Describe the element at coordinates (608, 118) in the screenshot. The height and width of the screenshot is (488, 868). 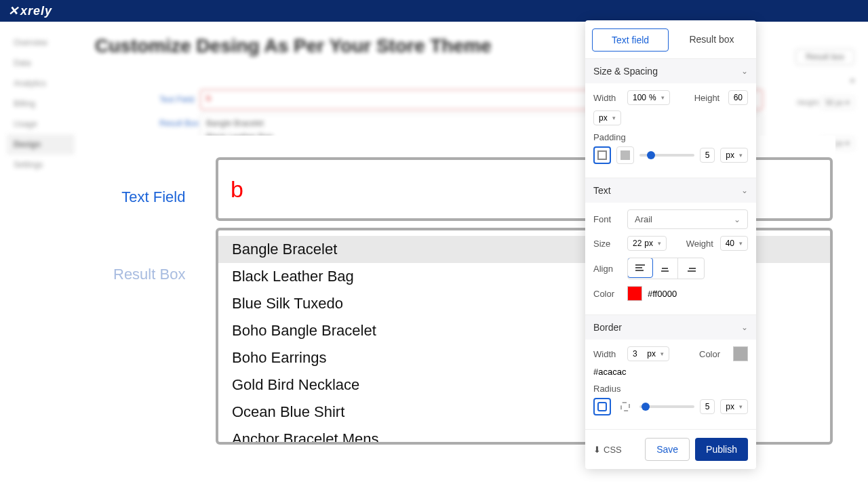
I see `height-unit: px` at that location.